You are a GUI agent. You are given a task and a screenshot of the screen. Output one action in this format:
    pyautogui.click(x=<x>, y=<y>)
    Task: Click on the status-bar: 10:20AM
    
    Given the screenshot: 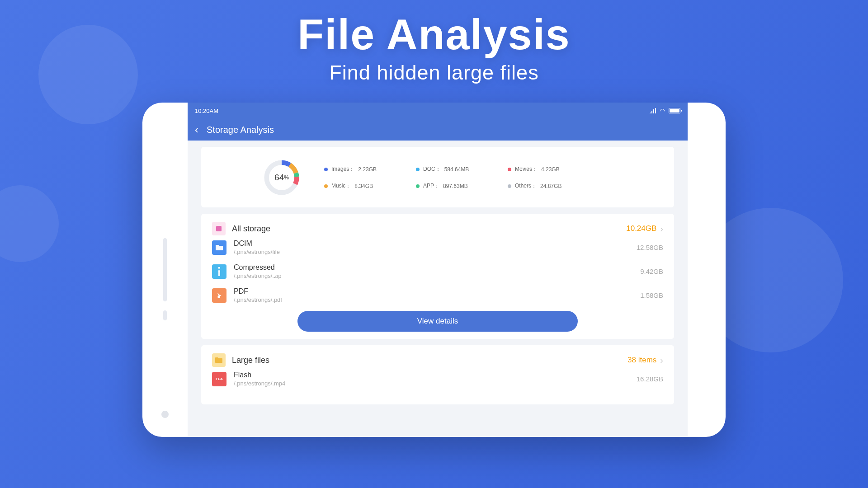 What is the action you would take?
    pyautogui.click(x=438, y=111)
    